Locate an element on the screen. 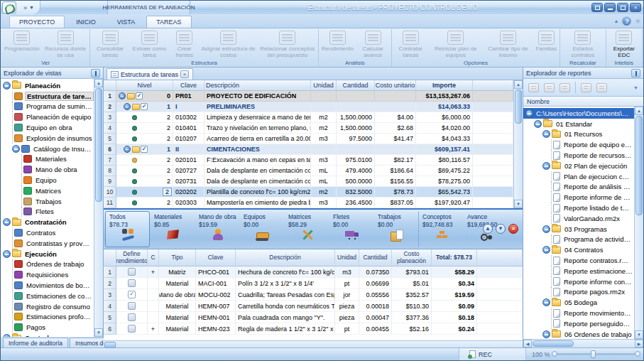  detail-row-mocu-002: 3Mano de obraMOCU-002Cuadrilla; Tareas P… is located at coordinates (313, 295).